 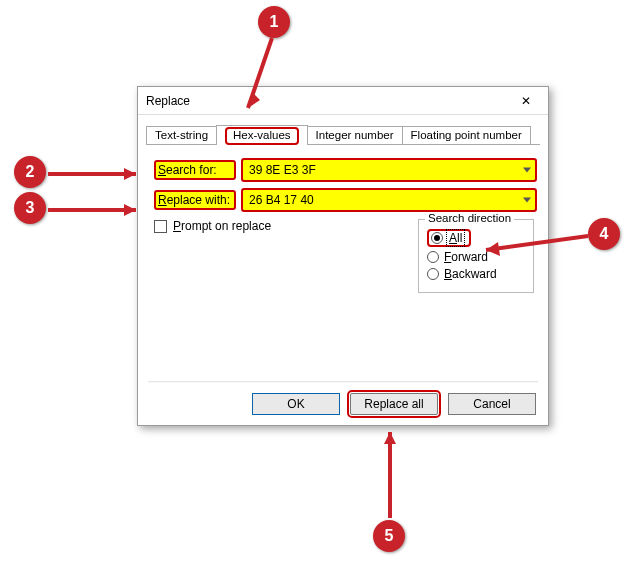 What do you see at coordinates (492, 404) in the screenshot?
I see `cancel-button: Cancel` at bounding box center [492, 404].